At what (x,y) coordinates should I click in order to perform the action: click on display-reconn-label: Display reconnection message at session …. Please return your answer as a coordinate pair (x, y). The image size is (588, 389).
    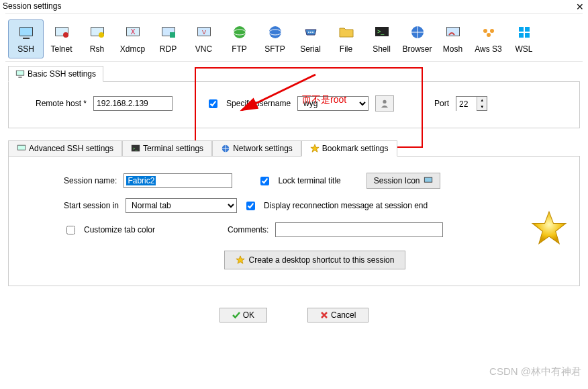
    Looking at the image, I should click on (346, 206).